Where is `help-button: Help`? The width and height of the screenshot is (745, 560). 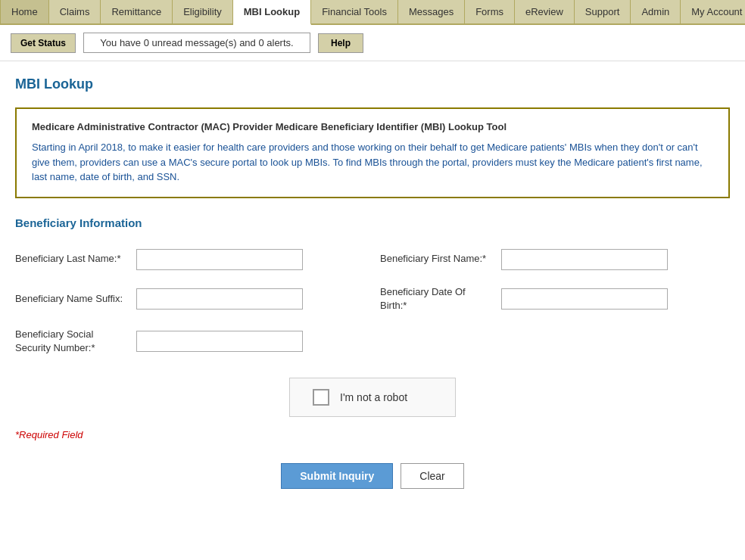 help-button: Help is located at coordinates (341, 43).